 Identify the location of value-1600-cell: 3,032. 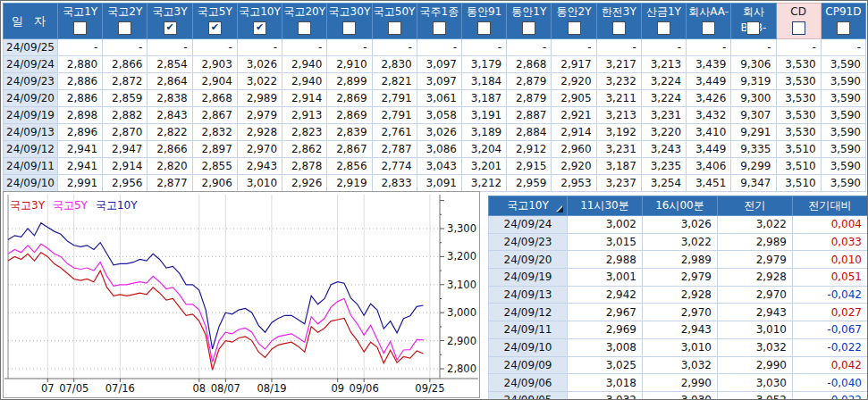
(680, 365).